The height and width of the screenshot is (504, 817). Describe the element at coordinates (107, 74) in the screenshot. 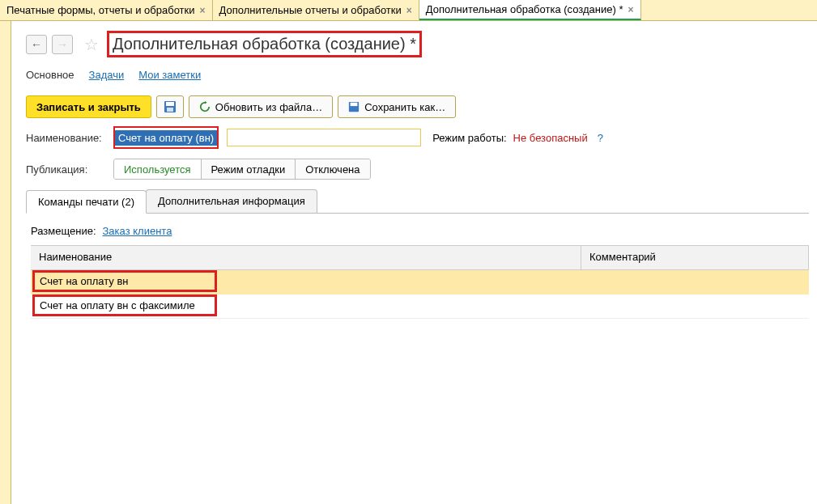

I see `nav-tasks: Задачи` at that location.